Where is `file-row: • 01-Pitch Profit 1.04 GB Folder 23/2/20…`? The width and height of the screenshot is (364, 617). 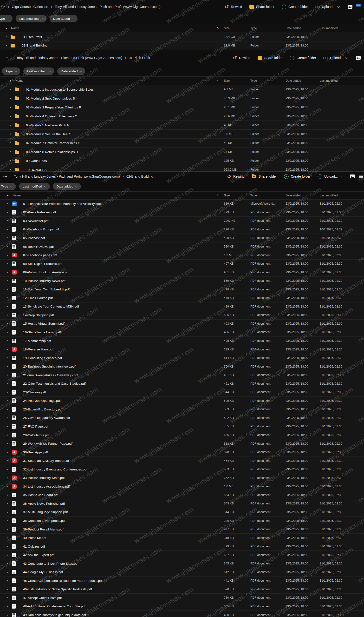 file-row: • 01-Pitch Profit 1.04 GB Folder 23/2/20… is located at coordinates (182, 37).